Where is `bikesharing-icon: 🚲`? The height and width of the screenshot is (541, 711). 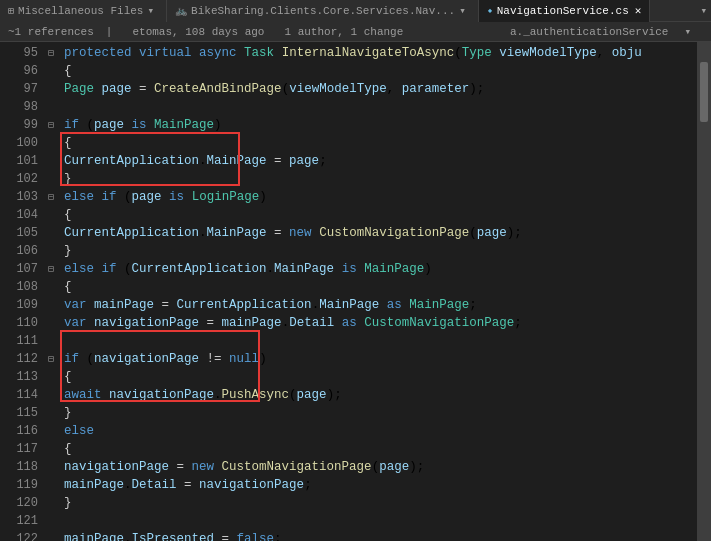 bikesharing-icon: 🚲 is located at coordinates (181, 11).